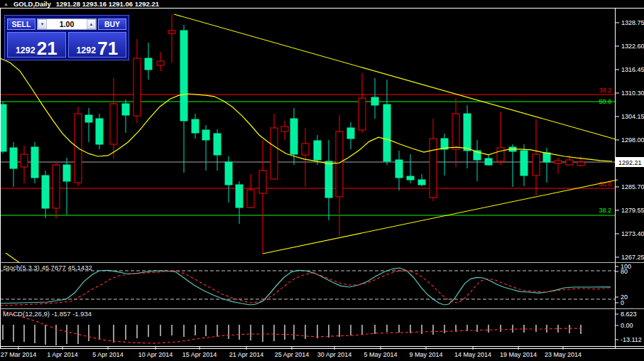  What do you see at coordinates (26, 51) in the screenshot?
I see `sell-price-big-figure: 1292` at bounding box center [26, 51].